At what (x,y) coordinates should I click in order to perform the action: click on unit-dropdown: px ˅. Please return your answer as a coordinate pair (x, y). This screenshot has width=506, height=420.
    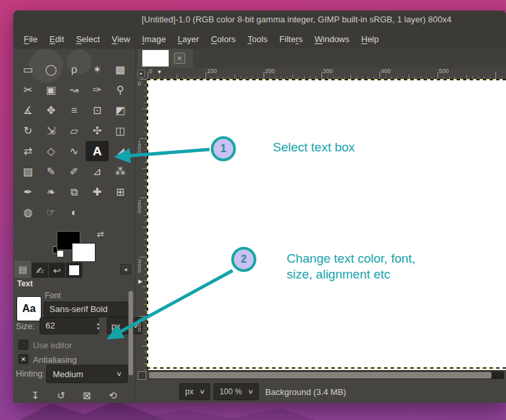
    Looking at the image, I should click on (195, 392).